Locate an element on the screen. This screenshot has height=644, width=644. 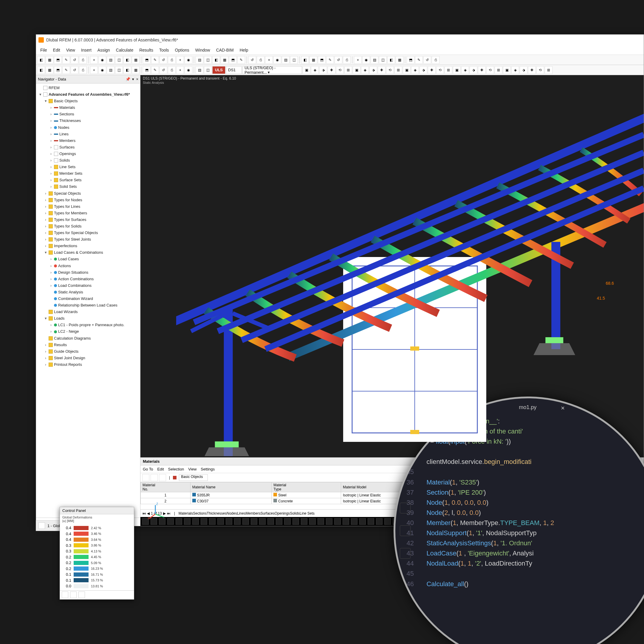
toolbar-button: ⟲ is located at coordinates (390, 70).